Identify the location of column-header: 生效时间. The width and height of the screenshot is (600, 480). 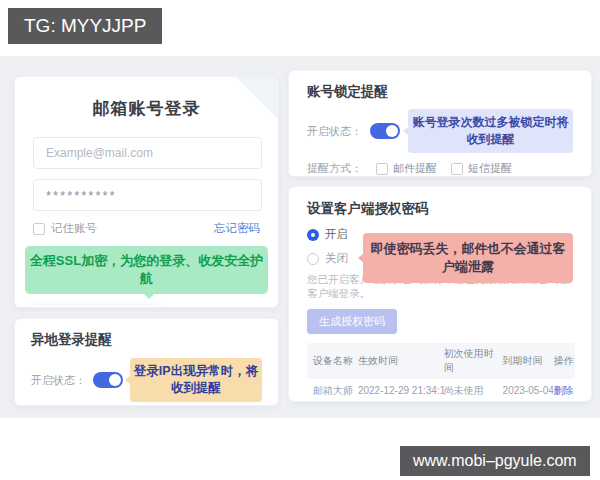
(401, 361).